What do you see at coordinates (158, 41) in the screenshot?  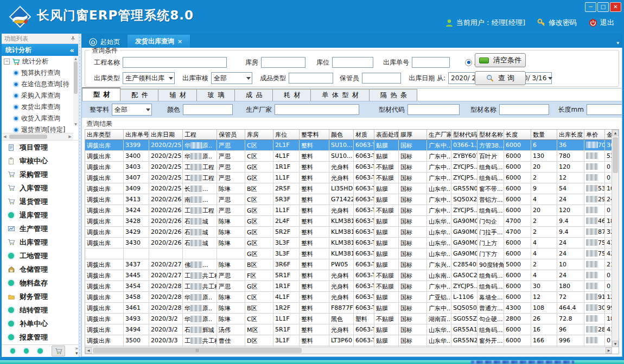 I see `tab-shipment-outbound-query: 发货出库查询 ×` at bounding box center [158, 41].